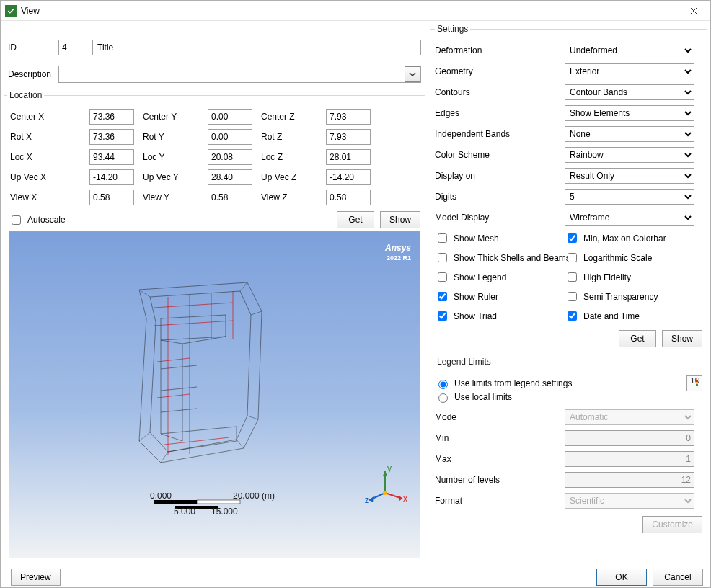 Image resolution: width=711 pixels, height=588 pixels. What do you see at coordinates (500, 92) in the screenshot?
I see `setting-label: Contours` at bounding box center [500, 92].